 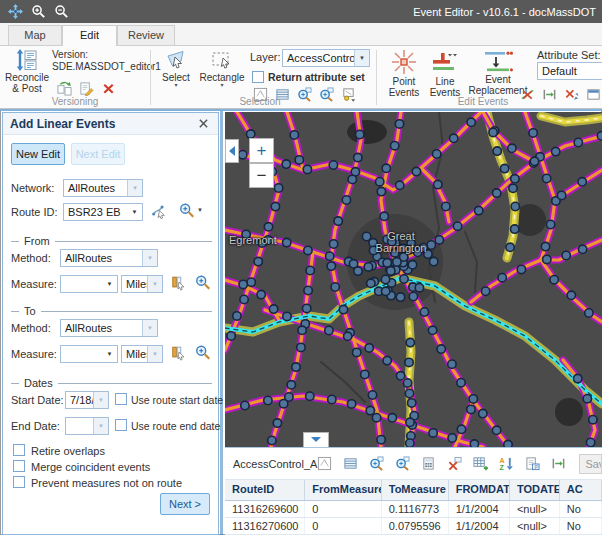 What do you see at coordinates (27, 72) in the screenshot?
I see `reconcile-post-button: Reconcile & Post` at bounding box center [27, 72].